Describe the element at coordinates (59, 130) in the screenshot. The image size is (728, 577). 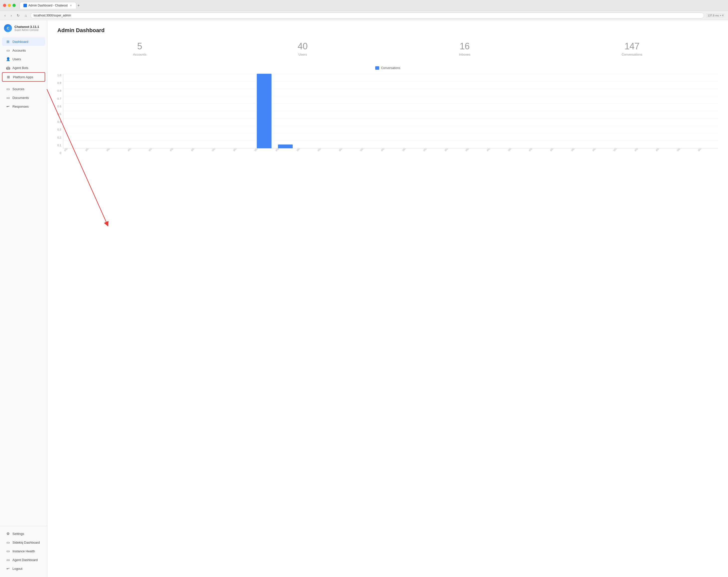
I see `y-label-03: 0.3` at that location.